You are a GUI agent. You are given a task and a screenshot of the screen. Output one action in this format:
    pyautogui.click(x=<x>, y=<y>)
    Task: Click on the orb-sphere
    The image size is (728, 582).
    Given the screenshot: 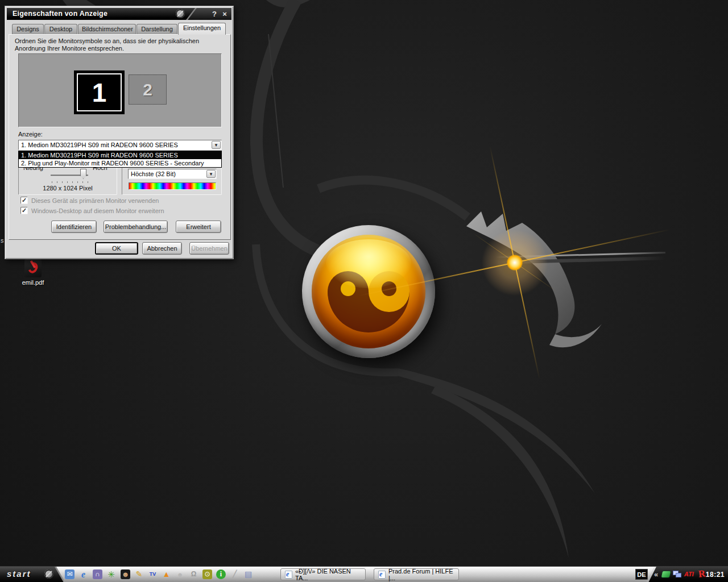 What is the action you would take?
    pyautogui.click(x=369, y=292)
    